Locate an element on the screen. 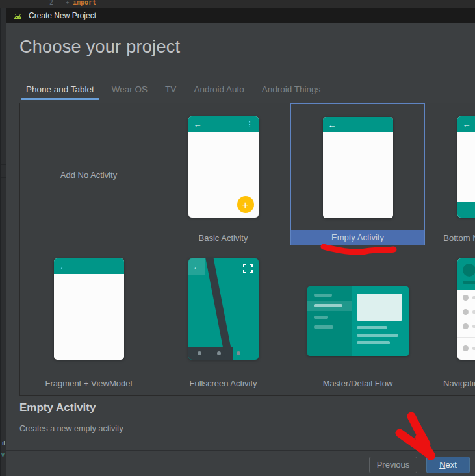 This screenshot has width=475, height=476. dialog-titlebar: Create New Project is located at coordinates (240, 16).